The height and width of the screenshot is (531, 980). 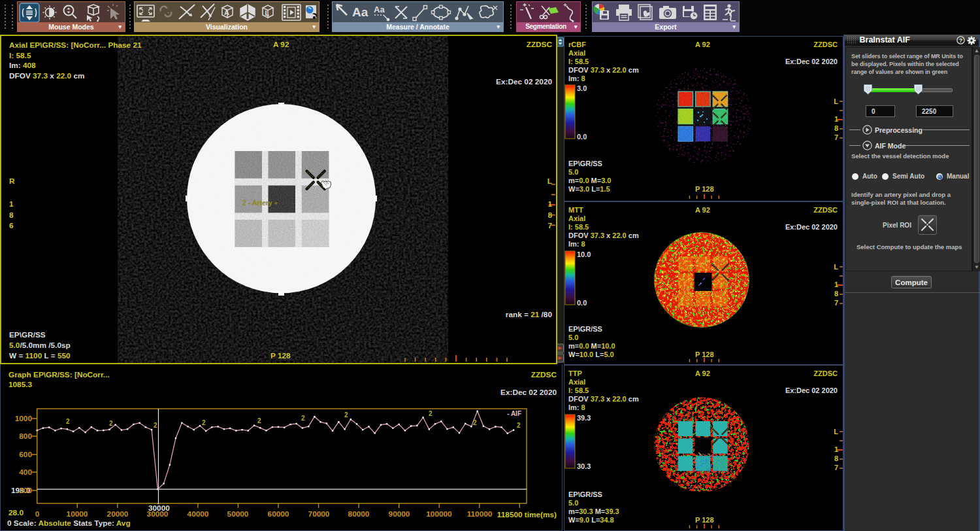 What do you see at coordinates (227, 12) in the screenshot?
I see `svg-text: A` at bounding box center [227, 12].